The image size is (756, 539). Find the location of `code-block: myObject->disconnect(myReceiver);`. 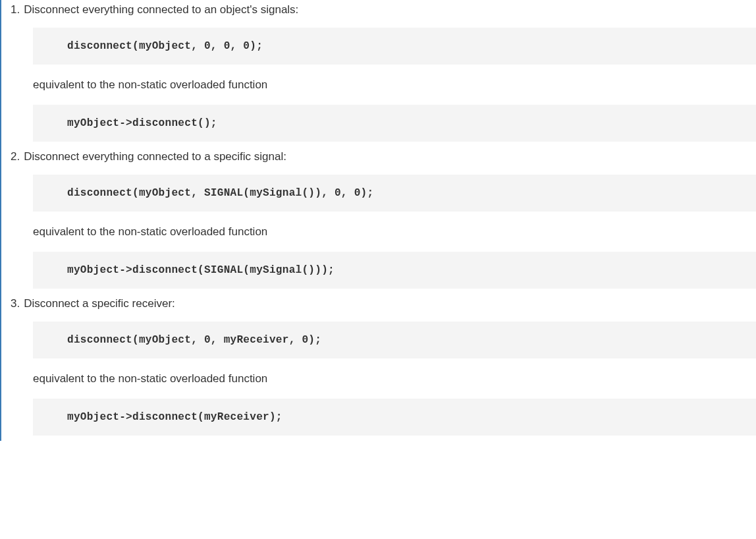

code-block: myObject->disconnect(myReceiver); is located at coordinates (394, 417).